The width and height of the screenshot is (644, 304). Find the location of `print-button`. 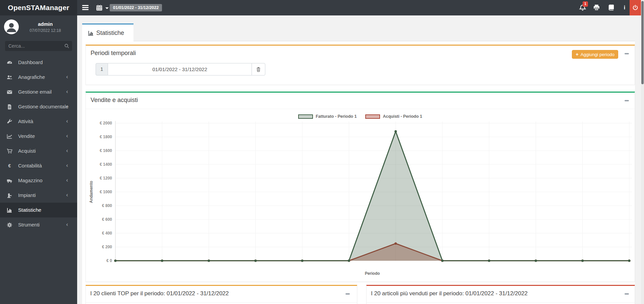

print-button is located at coordinates (596, 8).